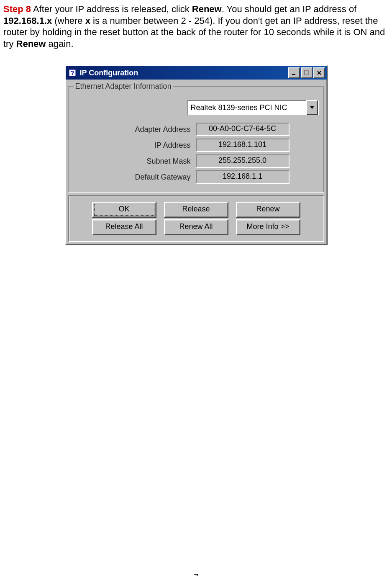 The height and width of the screenshot is (576, 392). Describe the element at coordinates (135, 146) in the screenshot. I see `ip-address-label: IP Address` at that location.